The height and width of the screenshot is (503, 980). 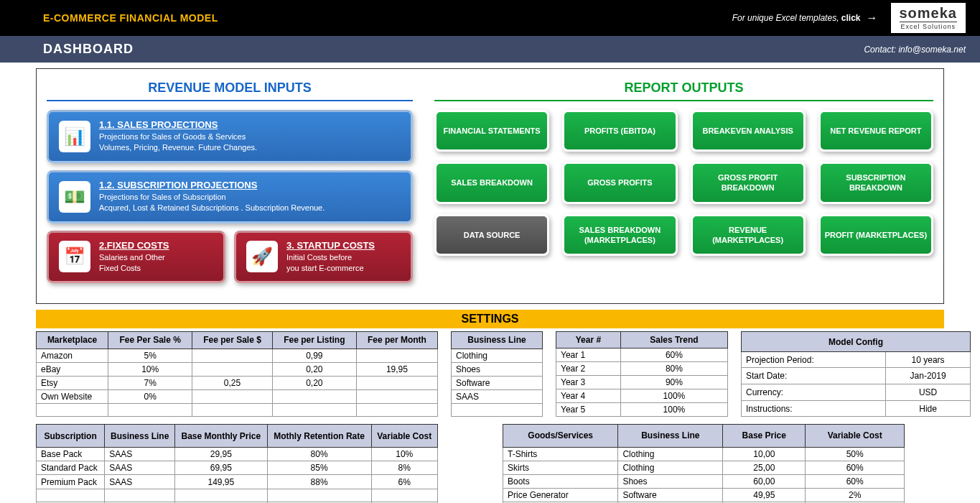 What do you see at coordinates (642, 355) in the screenshot?
I see `table-row: Year 160%` at bounding box center [642, 355].